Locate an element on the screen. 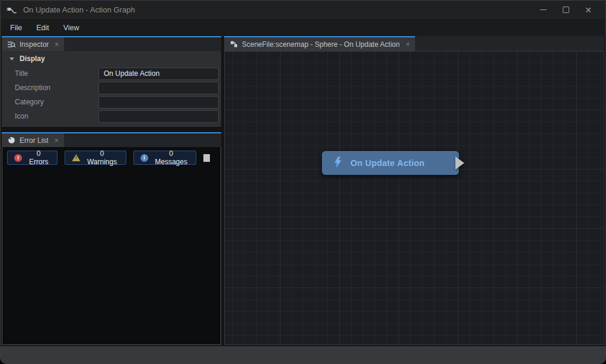 Image resolution: width=606 pixels, height=364 pixels. inspector-tabbar: Inspector × is located at coordinates (111, 44).